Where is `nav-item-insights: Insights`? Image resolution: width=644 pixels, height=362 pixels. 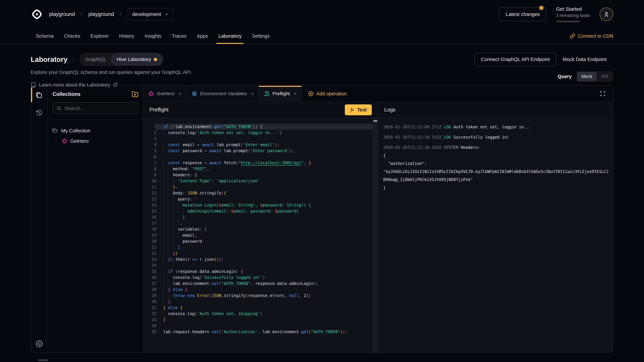
nav-item-insights: Insights is located at coordinates (153, 36).